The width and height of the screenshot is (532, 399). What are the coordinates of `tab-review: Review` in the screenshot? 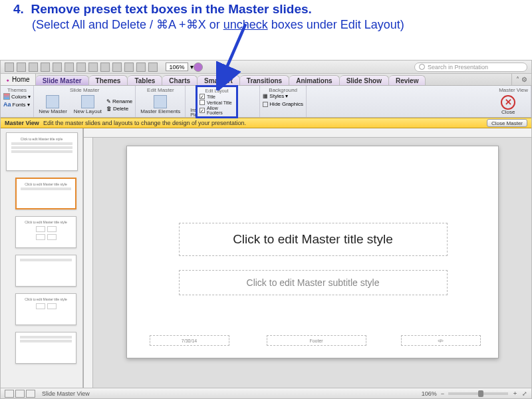 It's located at (407, 80).